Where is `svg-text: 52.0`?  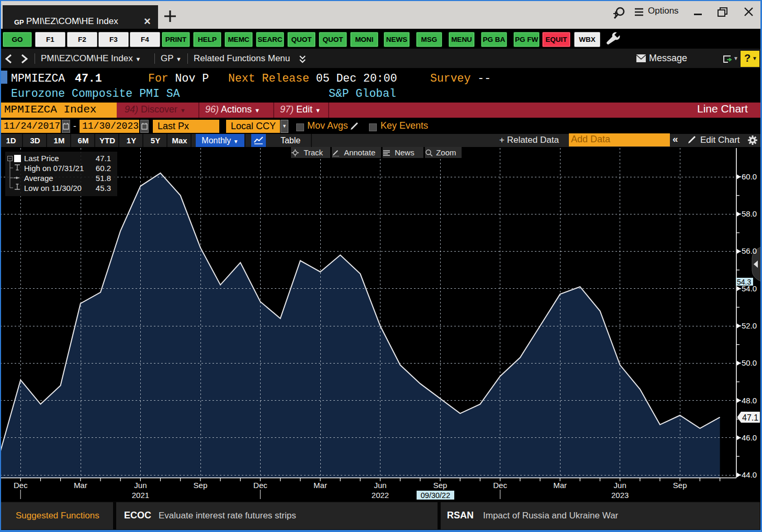
svg-text: 52.0 is located at coordinates (749, 325).